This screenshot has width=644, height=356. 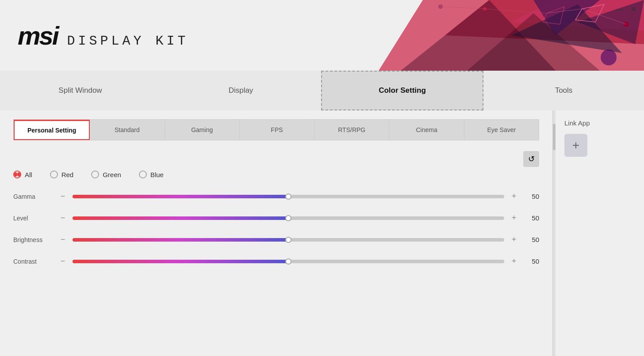 I want to click on header-decoration, so click(x=489, y=35).